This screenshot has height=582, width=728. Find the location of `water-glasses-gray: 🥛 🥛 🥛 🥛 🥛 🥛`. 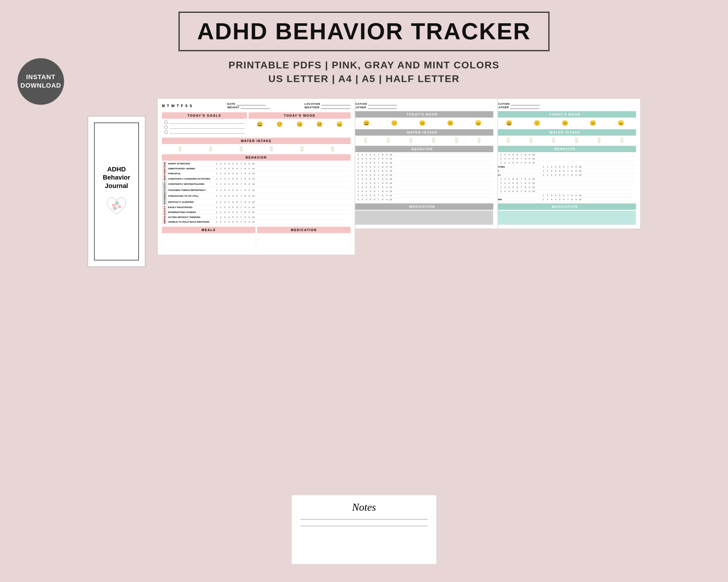

water-glasses-gray: 🥛 🥛 🥛 🥛 🥛 🥛 is located at coordinates (422, 140).